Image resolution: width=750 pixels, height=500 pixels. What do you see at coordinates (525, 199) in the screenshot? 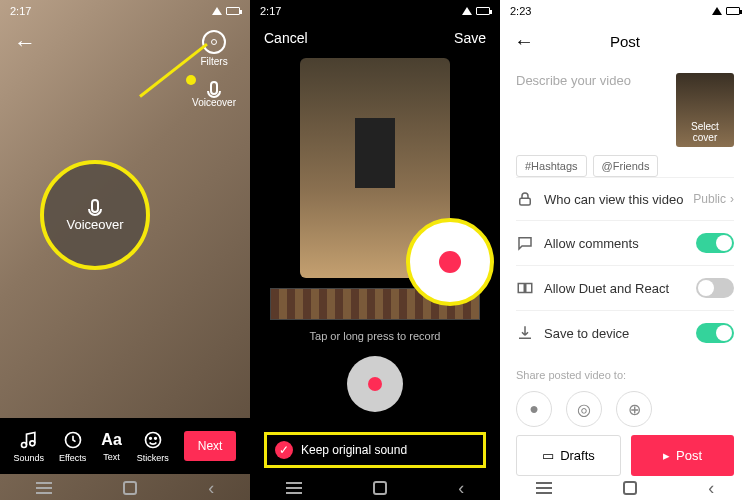
I see `lock-icon` at bounding box center [525, 199].